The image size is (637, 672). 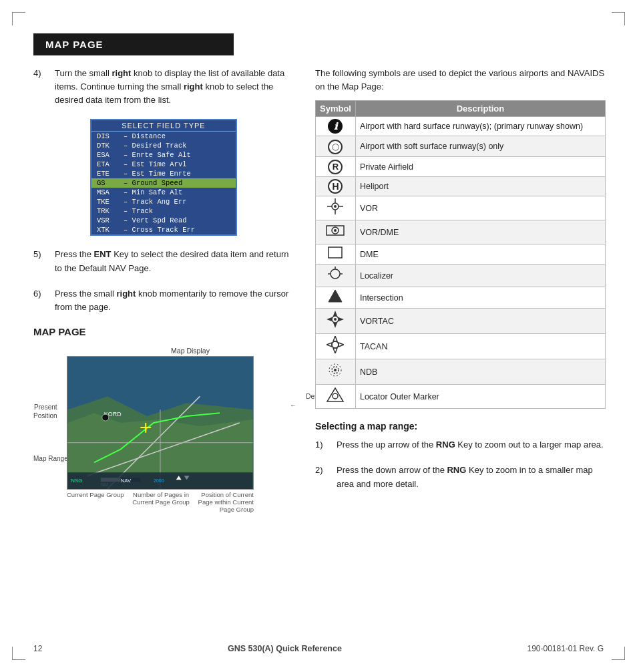 I want to click on present-position-label: PresentPosition, so click(x=45, y=411).